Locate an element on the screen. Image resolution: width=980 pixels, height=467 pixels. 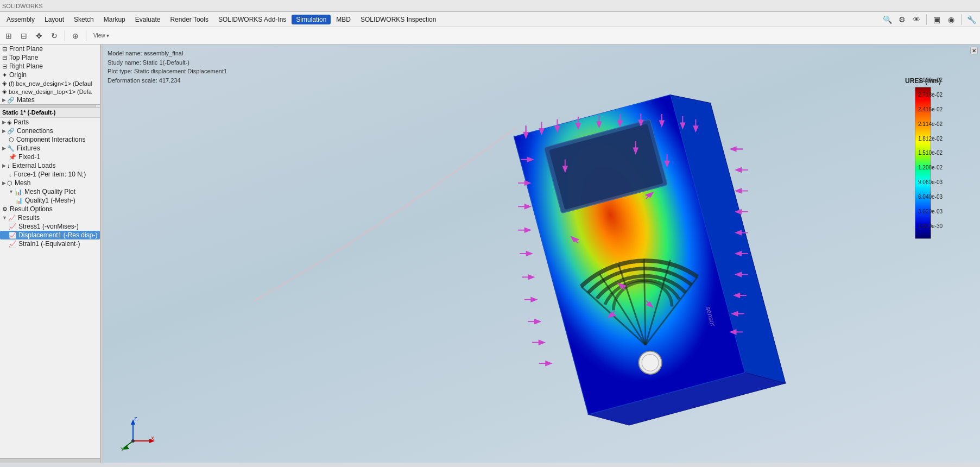
stress1-label: Stress1 (-vonMises-) is located at coordinates (49, 226).